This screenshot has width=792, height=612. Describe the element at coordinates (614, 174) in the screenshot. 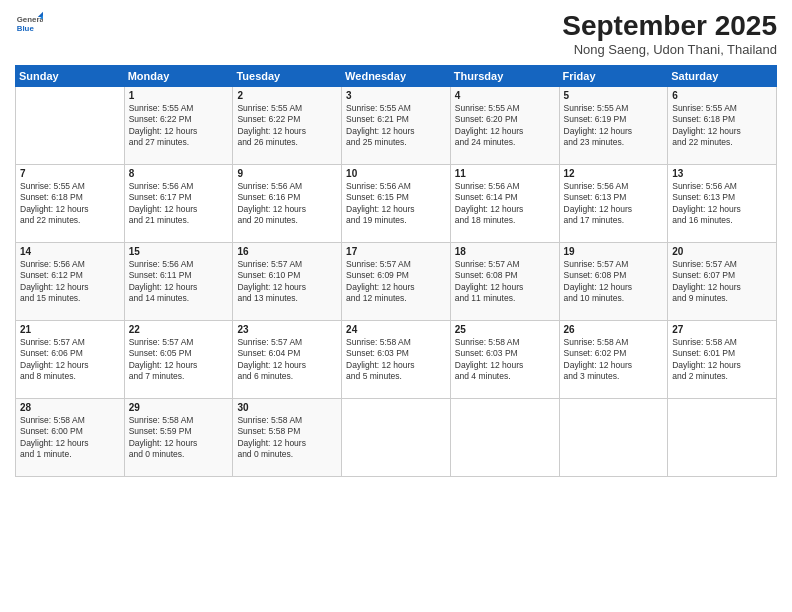

I see `day-number: 12` at that location.